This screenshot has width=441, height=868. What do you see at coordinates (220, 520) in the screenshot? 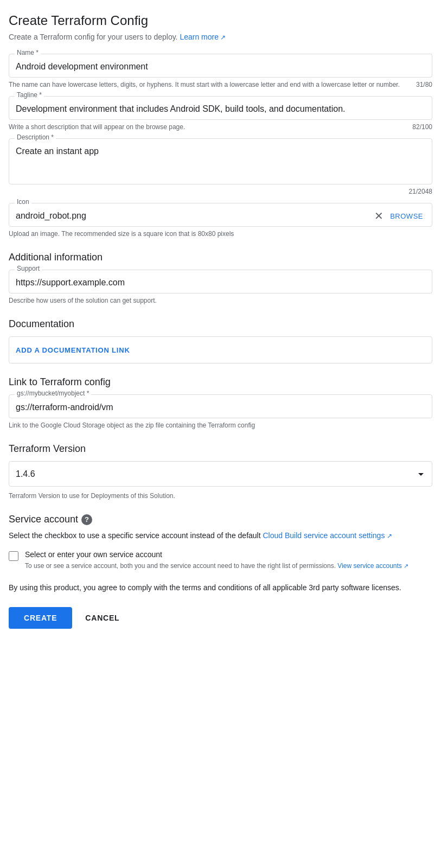
I see `service-account-section: Service account ?` at bounding box center [220, 520].